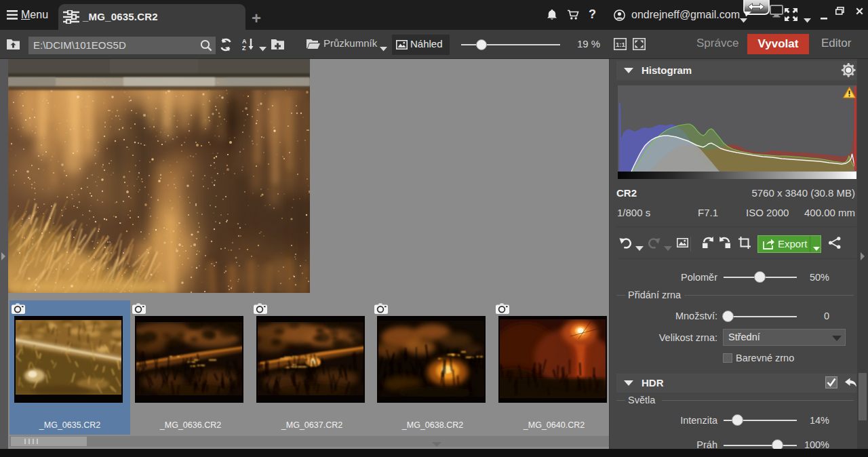 This screenshot has height=457, width=868. Describe the element at coordinates (244, 41) in the screenshot. I see `svg-text: A` at that location.